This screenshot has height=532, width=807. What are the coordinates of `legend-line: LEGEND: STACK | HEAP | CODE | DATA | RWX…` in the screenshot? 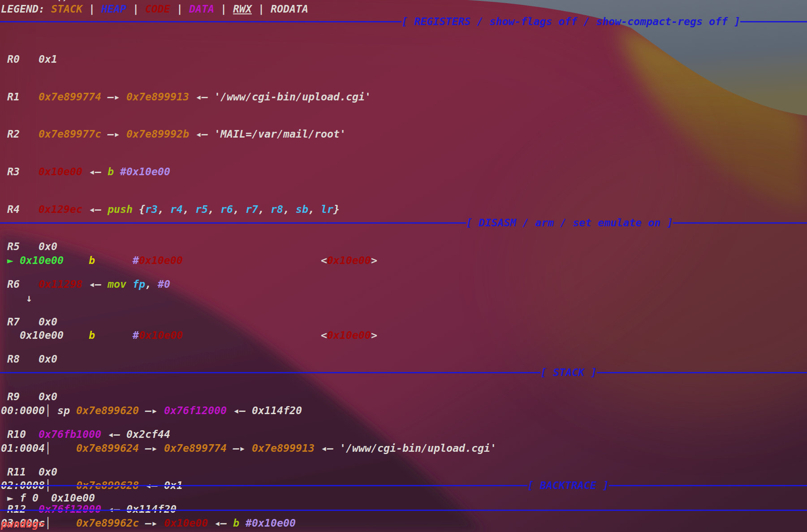 It's located at (155, 9).